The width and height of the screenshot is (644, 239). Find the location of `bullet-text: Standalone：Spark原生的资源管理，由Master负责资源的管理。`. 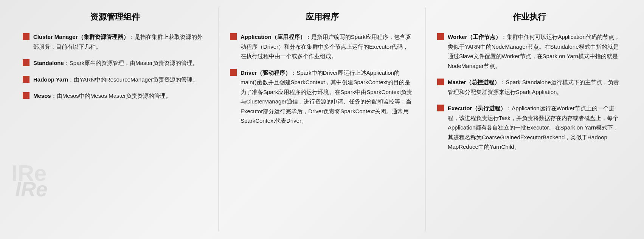

bullet-text: Standalone：Spark原生的资源管理，由Master负责资源的管理。 is located at coordinates (120, 63).